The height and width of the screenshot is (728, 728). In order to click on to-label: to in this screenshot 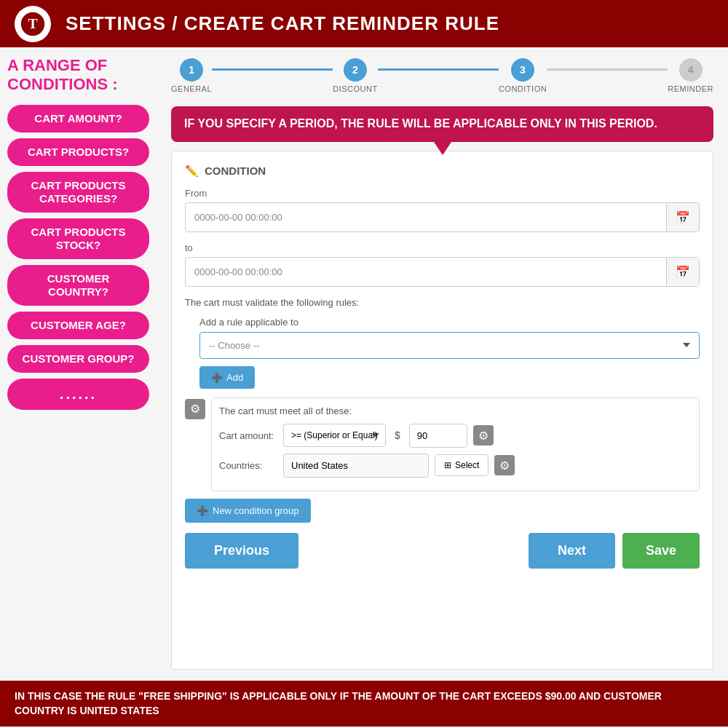, I will do `click(443, 248)`.